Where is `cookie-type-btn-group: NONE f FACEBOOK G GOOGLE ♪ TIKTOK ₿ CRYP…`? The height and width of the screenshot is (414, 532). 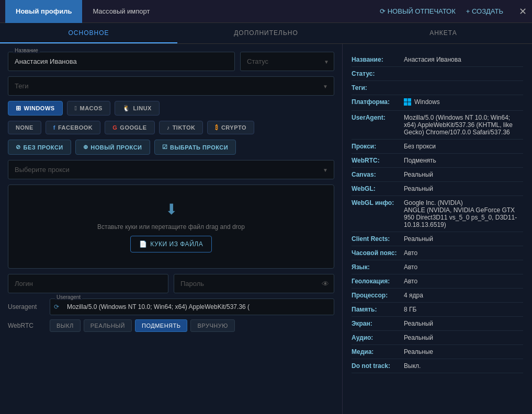
cookie-type-btn-group: NONE f FACEBOOK G GOOGLE ♪ TIKTOK ₿ CRYP… is located at coordinates (171, 128).